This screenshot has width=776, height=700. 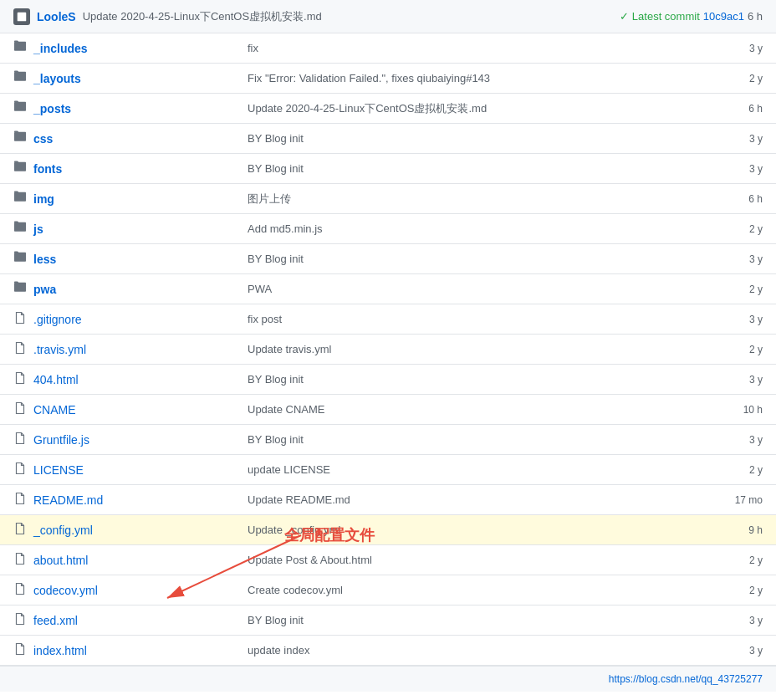 What do you see at coordinates (117, 79) in the screenshot?
I see `file-cell: _layouts` at bounding box center [117, 79].